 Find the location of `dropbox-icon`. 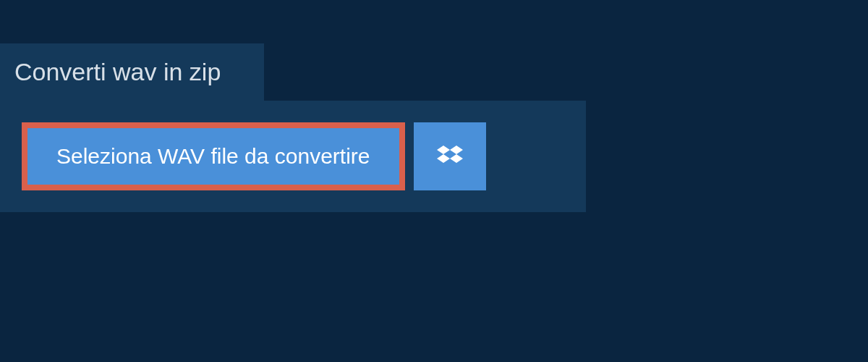

dropbox-icon is located at coordinates (450, 156).